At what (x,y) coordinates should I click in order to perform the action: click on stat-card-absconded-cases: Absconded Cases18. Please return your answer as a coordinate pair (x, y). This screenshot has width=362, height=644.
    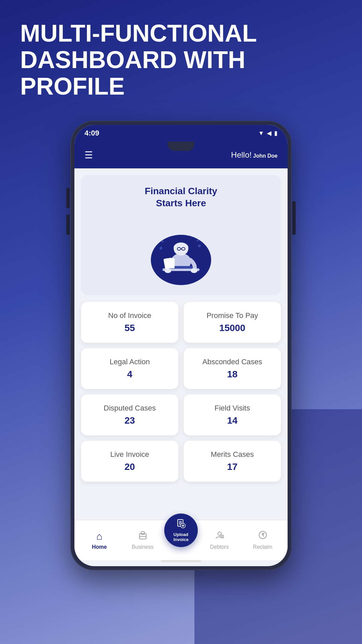
    Looking at the image, I should click on (232, 369).